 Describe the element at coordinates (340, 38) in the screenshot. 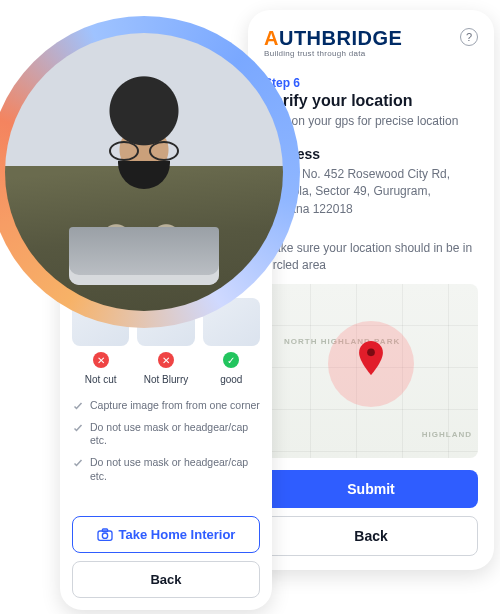

I see `brand-name-rest: UTHBRIDGE` at that location.